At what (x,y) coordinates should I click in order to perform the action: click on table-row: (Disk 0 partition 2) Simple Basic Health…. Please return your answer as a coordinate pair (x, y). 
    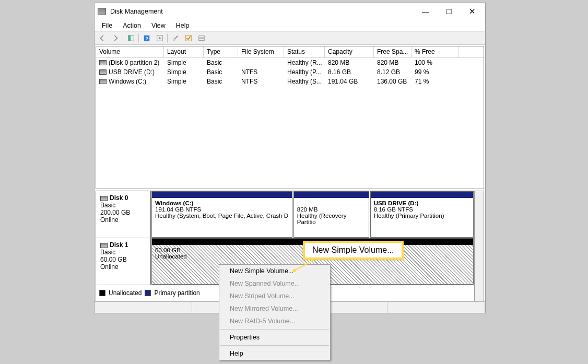
    Looking at the image, I should click on (290, 63).